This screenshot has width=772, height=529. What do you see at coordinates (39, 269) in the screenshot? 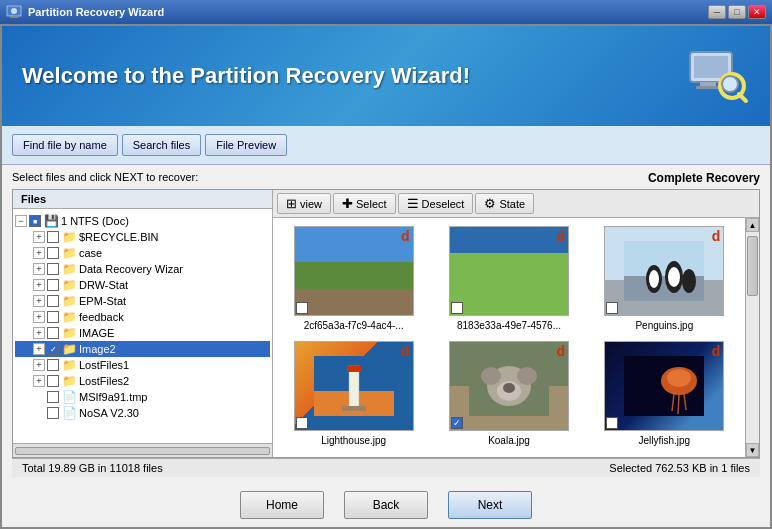
I see `tree-expand-datarecovery: +` at bounding box center [39, 269].